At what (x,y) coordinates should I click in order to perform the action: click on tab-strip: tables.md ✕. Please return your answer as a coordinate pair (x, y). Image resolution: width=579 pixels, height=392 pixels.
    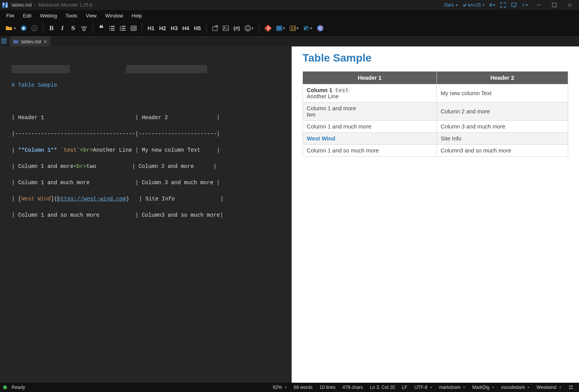
    Looking at the image, I should click on (290, 41).